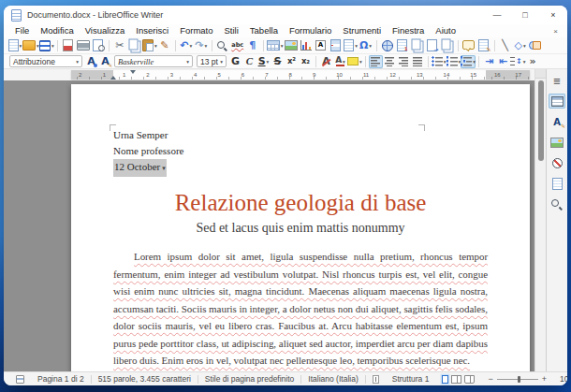 The height and width of the screenshot is (392, 571). I want to click on subscript-button: x₂, so click(305, 62).